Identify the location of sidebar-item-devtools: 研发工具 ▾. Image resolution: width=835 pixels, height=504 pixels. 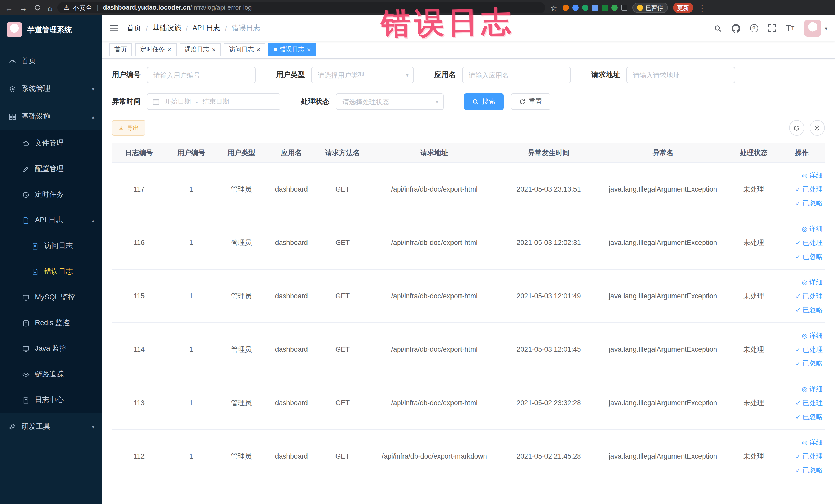
(51, 427).